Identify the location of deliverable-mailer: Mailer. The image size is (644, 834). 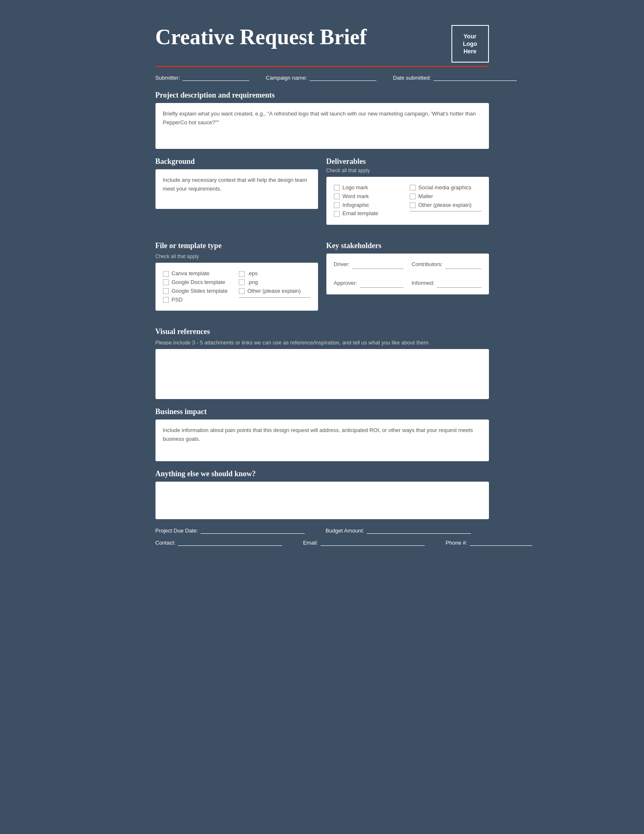
(446, 197).